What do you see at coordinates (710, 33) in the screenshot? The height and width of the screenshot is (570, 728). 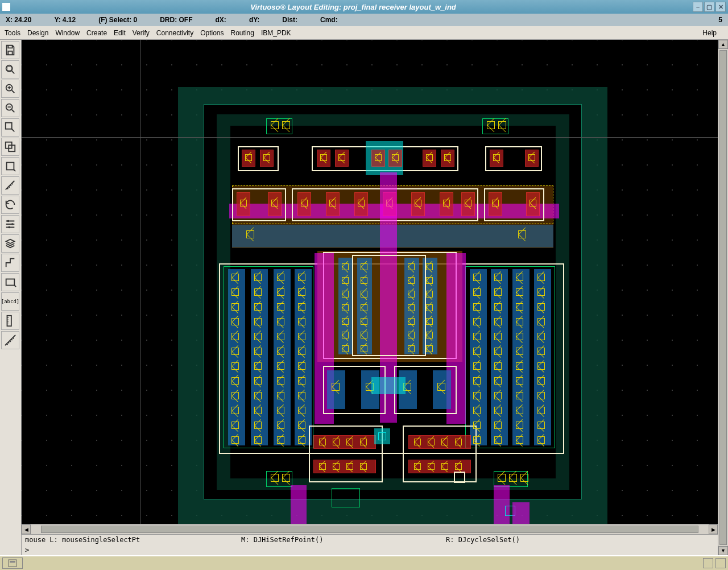 I see `menu-help: Help` at bounding box center [710, 33].